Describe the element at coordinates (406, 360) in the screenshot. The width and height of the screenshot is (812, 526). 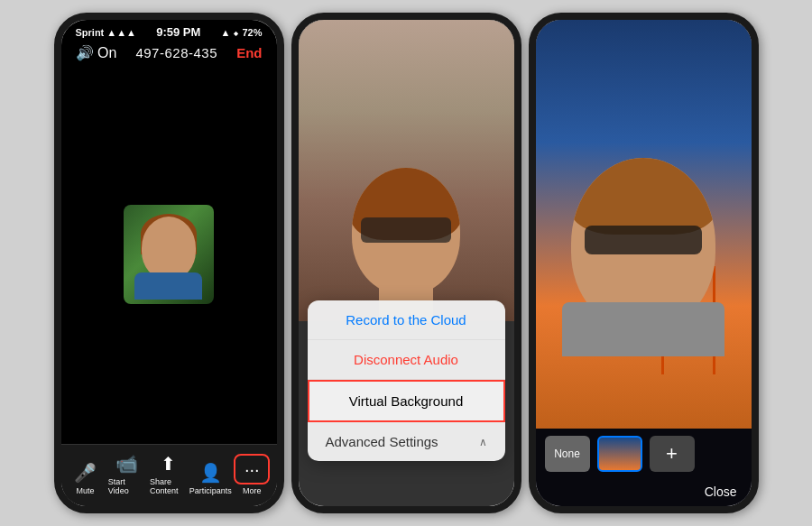
I see `disconnect-audio-button: Disconnect Audio` at that location.